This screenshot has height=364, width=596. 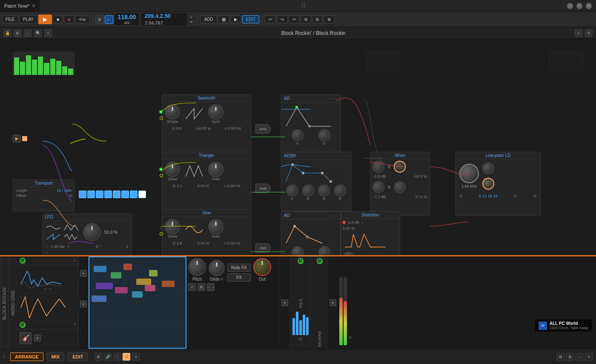 I want to click on glide-knob, so click(x=217, y=268).